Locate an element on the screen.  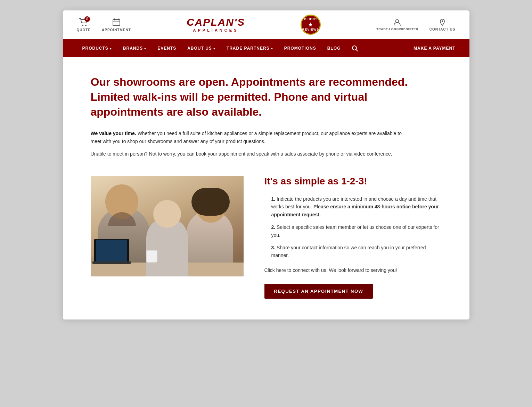
logo-sub: APPLIANCES is located at coordinates (216, 30).